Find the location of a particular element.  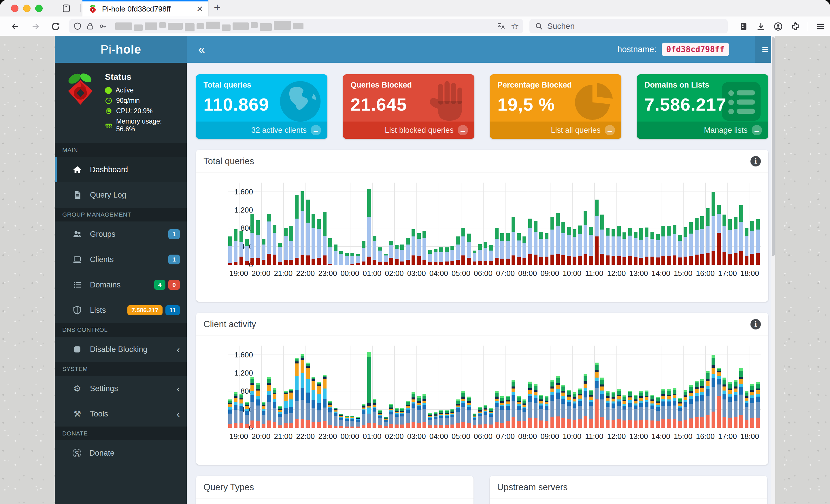

info-icon: i is located at coordinates (756, 325).